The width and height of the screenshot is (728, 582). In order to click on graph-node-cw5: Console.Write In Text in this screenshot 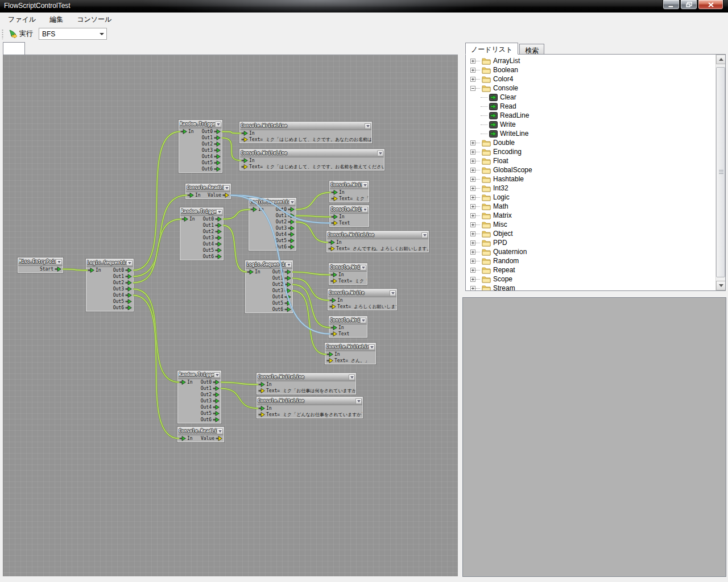, I will do `click(348, 327)`.